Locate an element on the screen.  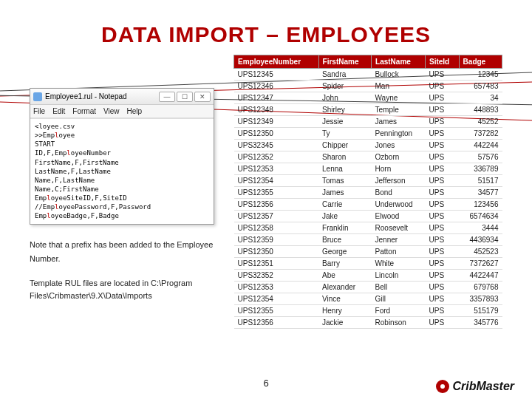
maximize-button: ☐ is located at coordinates (185, 97).